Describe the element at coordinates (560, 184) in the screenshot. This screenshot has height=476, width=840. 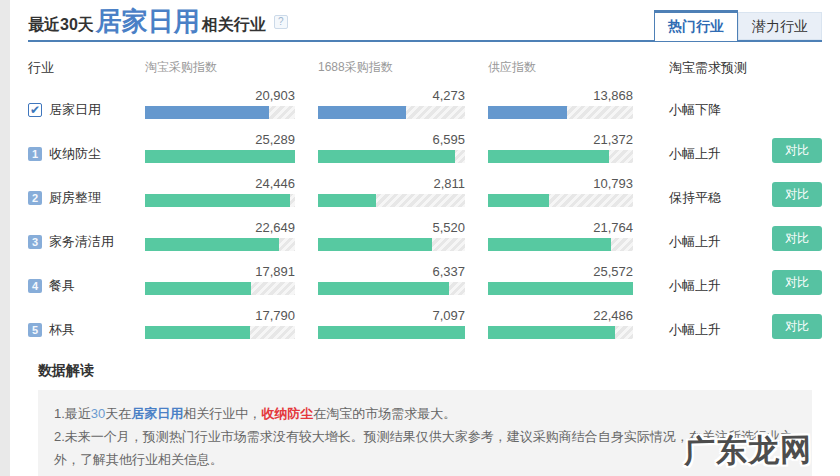
I see `supply-index-value: 10,793` at that location.